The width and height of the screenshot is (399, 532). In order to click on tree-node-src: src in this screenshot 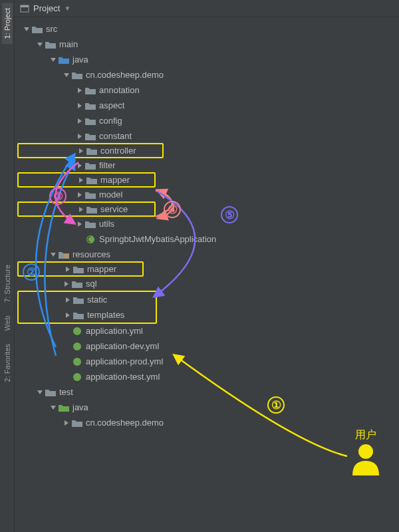, I will do `click(208, 29)`.